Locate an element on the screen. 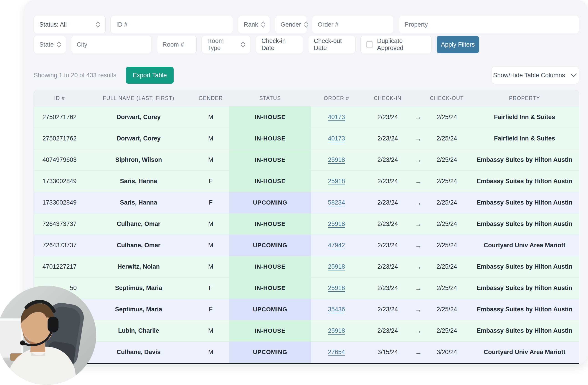  check-in-date-picker: Check-in Date is located at coordinates (279, 44).